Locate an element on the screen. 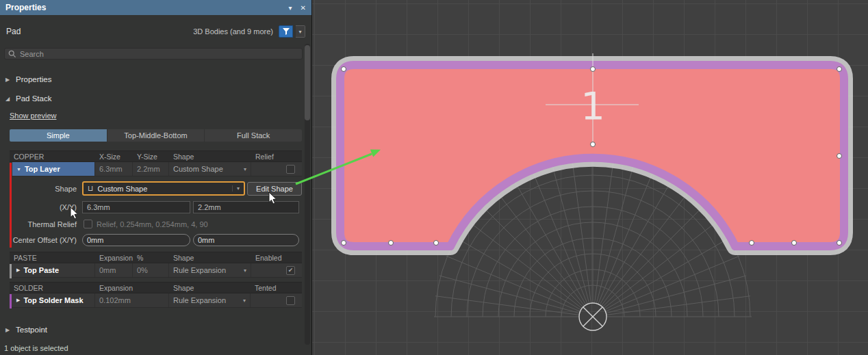 This screenshot has height=355, width=868. panel-menu-icon: ▾ is located at coordinates (290, 8).